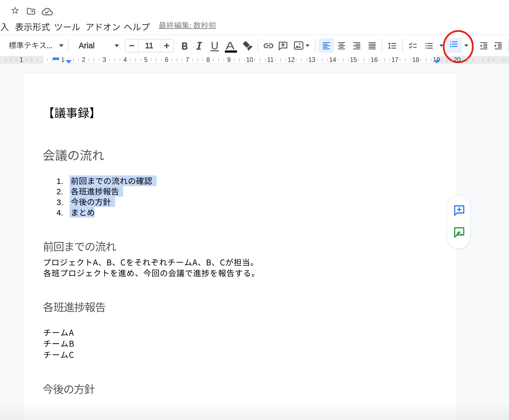 The height and width of the screenshot is (420, 509). I want to click on svg-text: B, so click(185, 46).